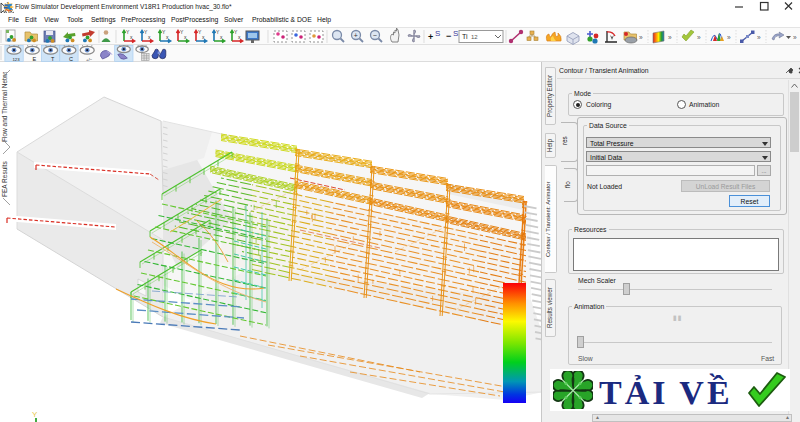 The height and width of the screenshot is (422, 800). I want to click on svg-text: 123, so click(16, 60).